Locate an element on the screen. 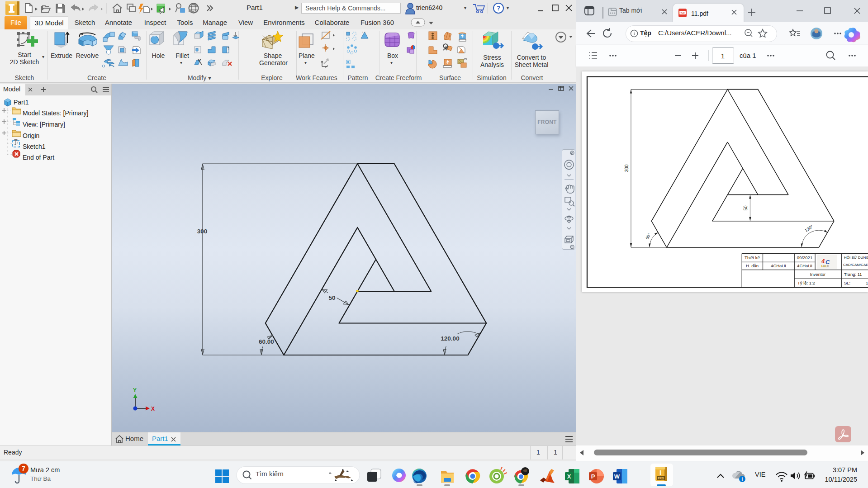 This screenshot has height=488, width=868. svg-text: 60° is located at coordinates (649, 236).